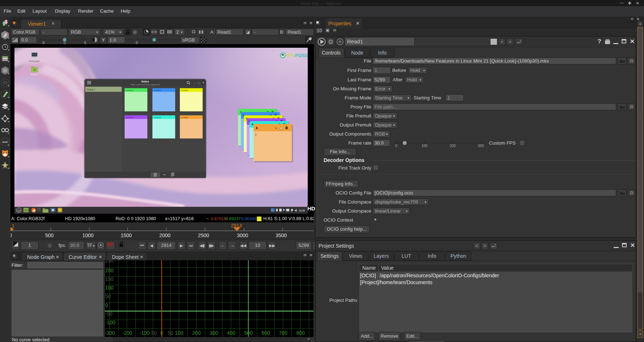 The width and height of the screenshot is (644, 342). What do you see at coordinates (214, 333) in the screenshot?
I see `svg-text: 300` at bounding box center [214, 333].